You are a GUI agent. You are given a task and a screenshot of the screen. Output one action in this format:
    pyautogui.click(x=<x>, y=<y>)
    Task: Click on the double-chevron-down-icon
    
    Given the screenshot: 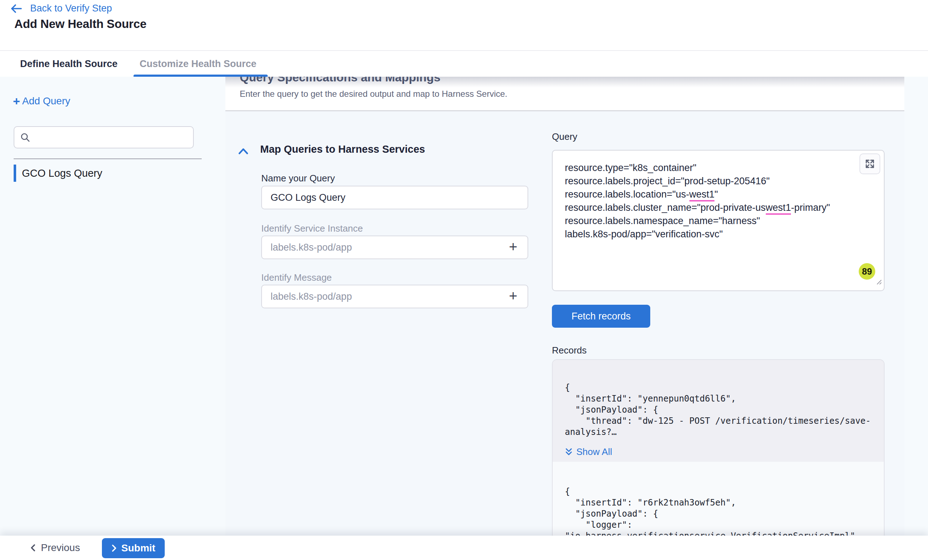 What is the action you would take?
    pyautogui.click(x=569, y=452)
    